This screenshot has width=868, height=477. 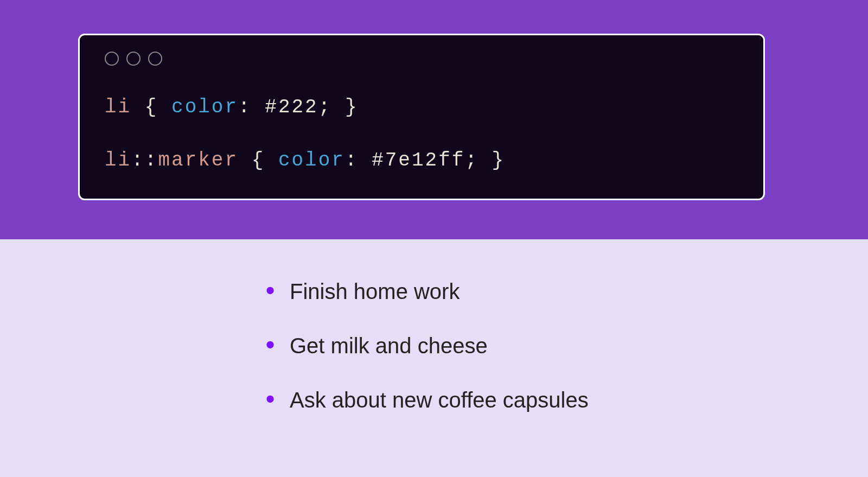 I want to click on list-item: Ask about new coffee capsules, so click(x=567, y=400).